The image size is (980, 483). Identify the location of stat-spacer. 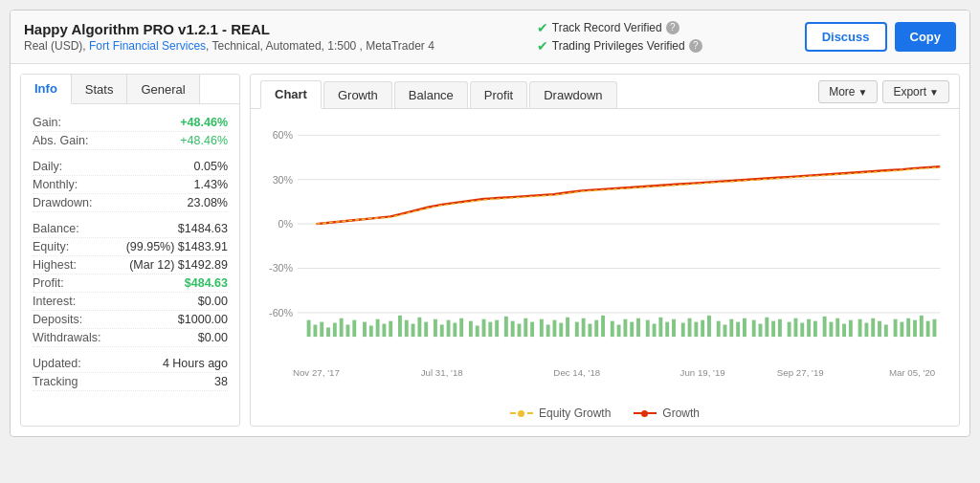
(130, 216).